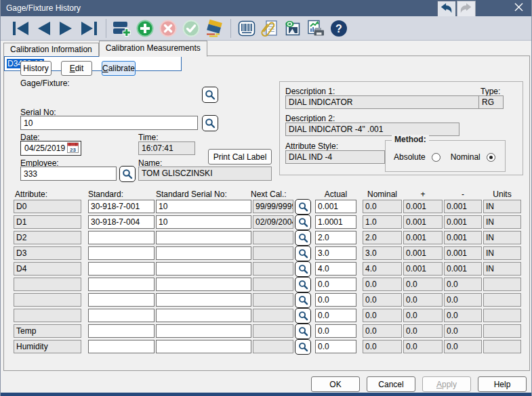 Image resolution: width=532 pixels, height=396 pixels. I want to click on calibrate-button: Calibrate, so click(119, 68).